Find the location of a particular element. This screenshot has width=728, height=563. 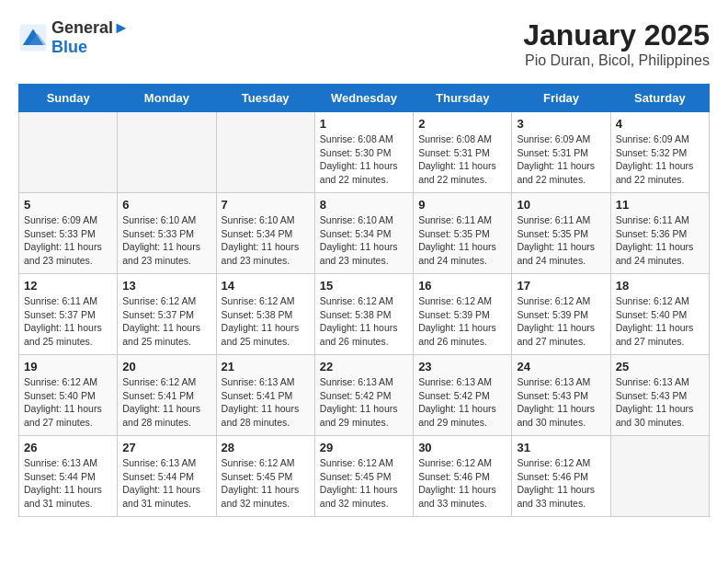

cell-date-number: 3 is located at coordinates (561, 123).